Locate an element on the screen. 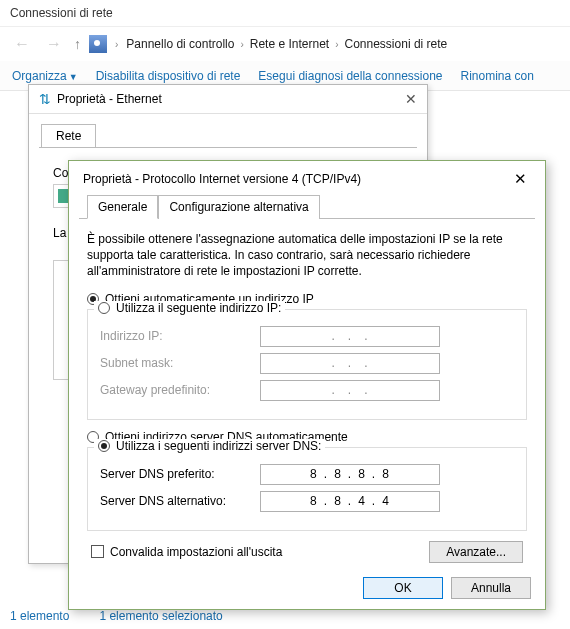  subnet-mask-label: Subnet mask: is located at coordinates (180, 363).